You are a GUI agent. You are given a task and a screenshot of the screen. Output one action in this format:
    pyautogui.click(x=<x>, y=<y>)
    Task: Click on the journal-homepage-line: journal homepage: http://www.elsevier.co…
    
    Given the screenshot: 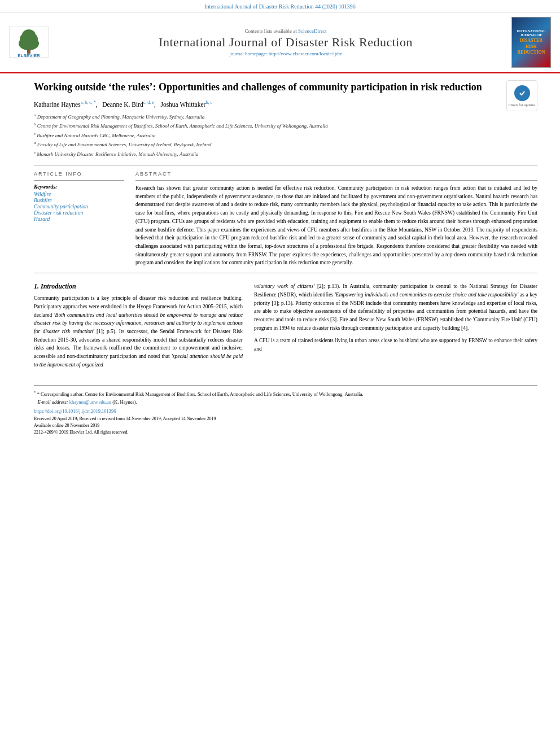 What is the action you would take?
    pyautogui.click(x=286, y=54)
    